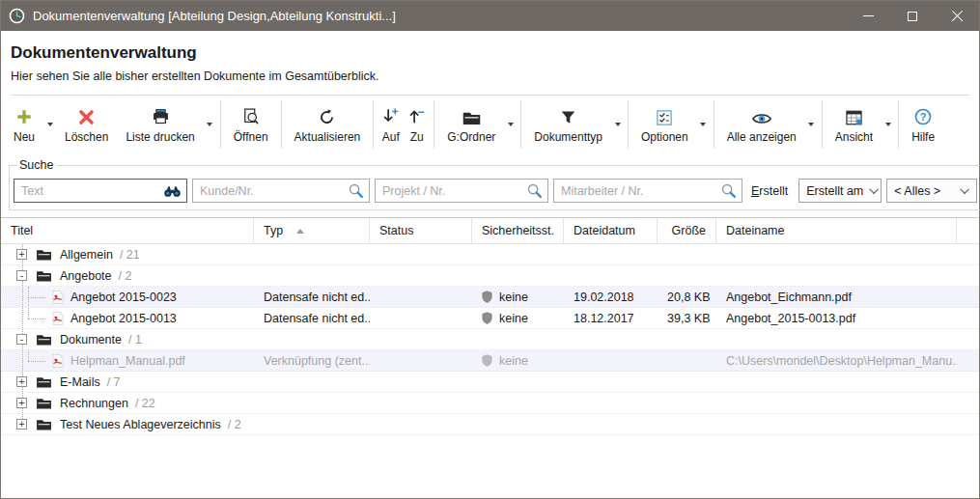 This screenshot has height=499, width=980. What do you see at coordinates (91, 191) in the screenshot?
I see `text-search-input` at bounding box center [91, 191].